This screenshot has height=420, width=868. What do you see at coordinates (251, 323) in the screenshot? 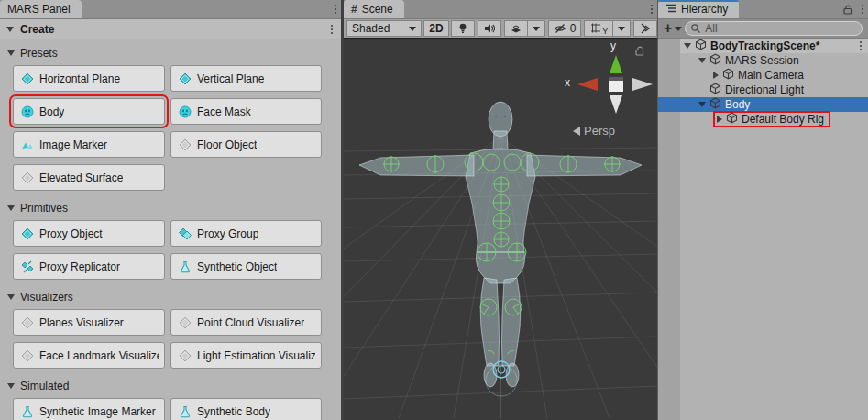
I see `button-label: Point Cloud Visualizer` at bounding box center [251, 323].